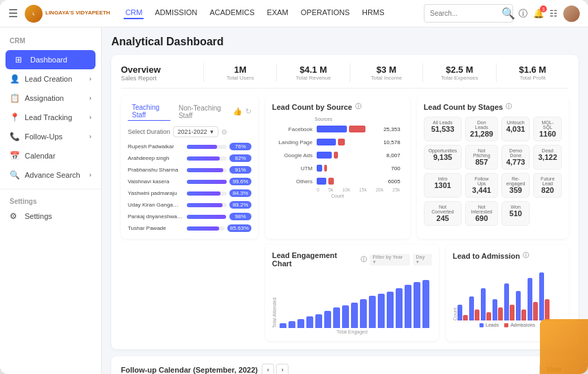 The image size is (588, 374). I want to click on dashboard-icon: ⊞, so click(20, 60).